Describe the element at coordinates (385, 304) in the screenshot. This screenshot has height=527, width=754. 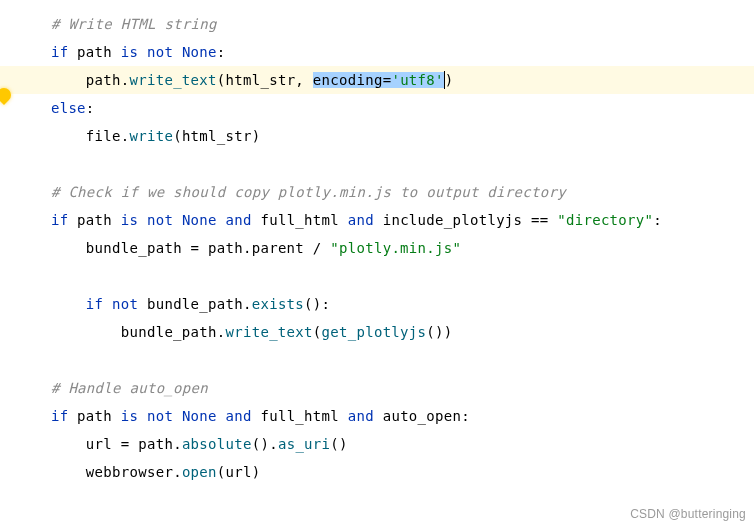
I see `code-line: if not bundle_path.exists():` at that location.